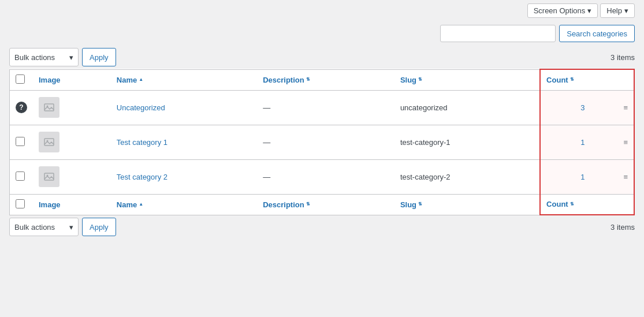 This screenshot has width=644, height=317. I want to click on slug-col-header: Slug ⇅, so click(467, 80).